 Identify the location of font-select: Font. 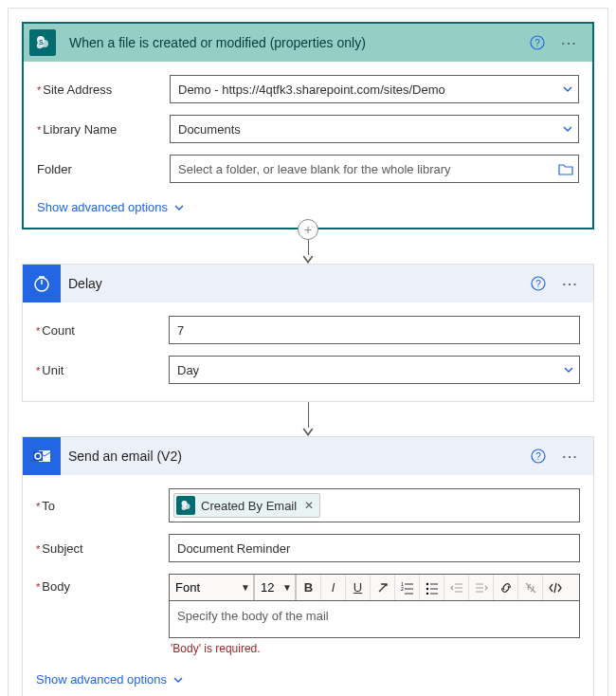
(212, 588).